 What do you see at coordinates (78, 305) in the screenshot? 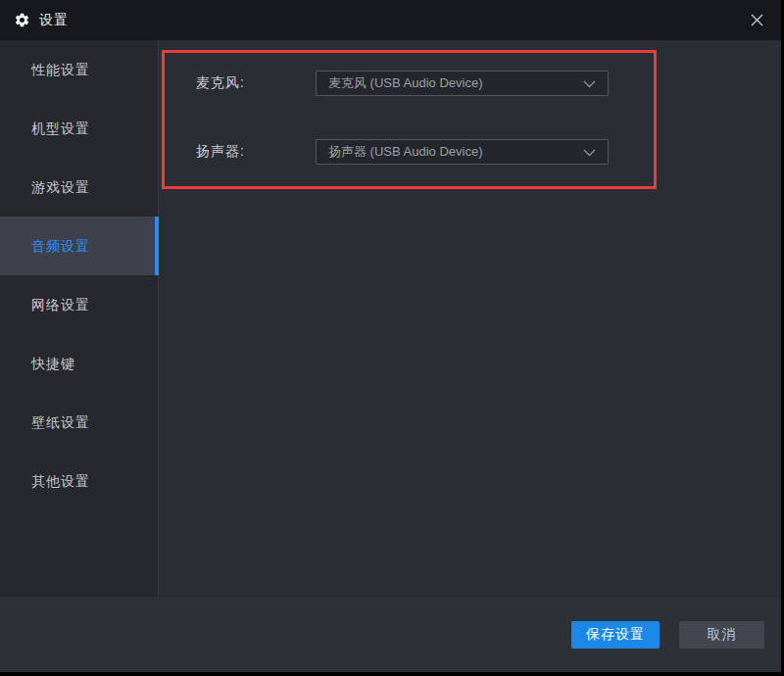
I see `sidebar-item-network: 网络设置` at bounding box center [78, 305].